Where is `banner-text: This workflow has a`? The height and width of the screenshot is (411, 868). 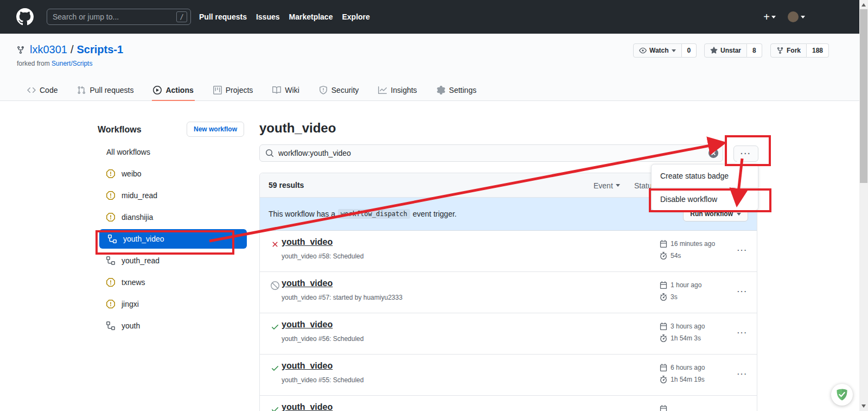 banner-text: This workflow has a is located at coordinates (302, 214).